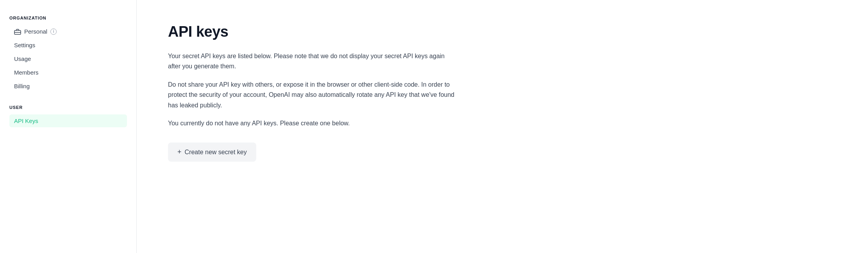 Image resolution: width=868 pixels, height=253 pixels. What do you see at coordinates (180, 152) in the screenshot?
I see `plus-icon: +` at bounding box center [180, 152].